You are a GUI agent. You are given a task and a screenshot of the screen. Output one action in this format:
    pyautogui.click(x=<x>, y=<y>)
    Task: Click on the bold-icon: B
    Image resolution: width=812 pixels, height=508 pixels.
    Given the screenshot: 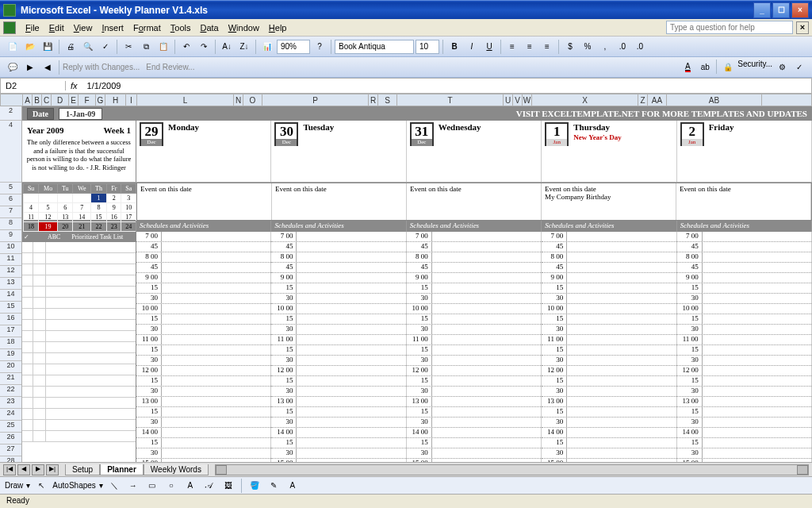 What is the action you would take?
    pyautogui.click(x=454, y=47)
    